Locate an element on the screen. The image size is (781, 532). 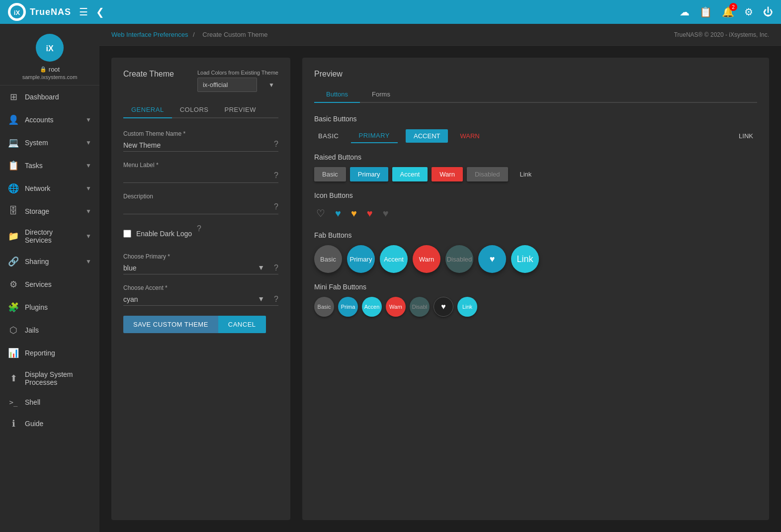
icon-btn-accent: ♥ is located at coordinates (354, 214).